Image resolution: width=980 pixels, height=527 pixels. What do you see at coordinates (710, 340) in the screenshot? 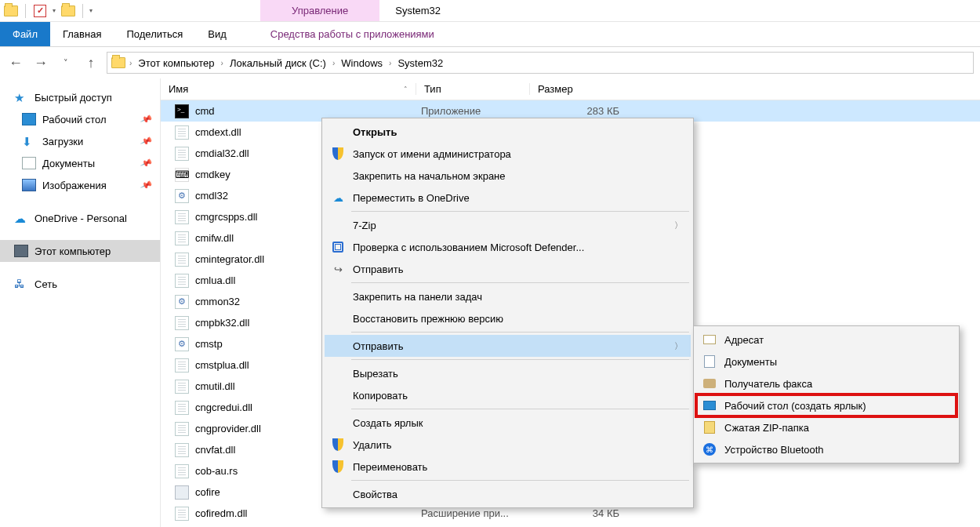
I see `mail-icon` at bounding box center [710, 340].